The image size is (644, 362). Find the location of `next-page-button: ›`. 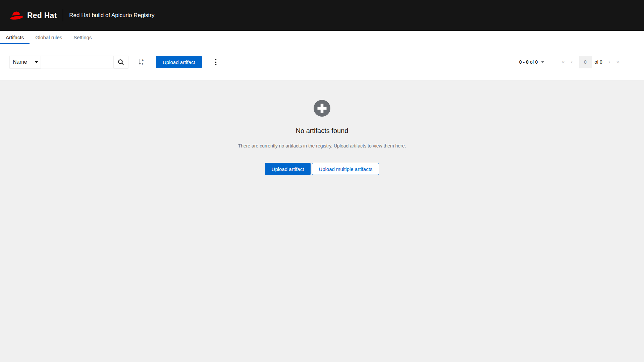

next-page-button: › is located at coordinates (609, 62).